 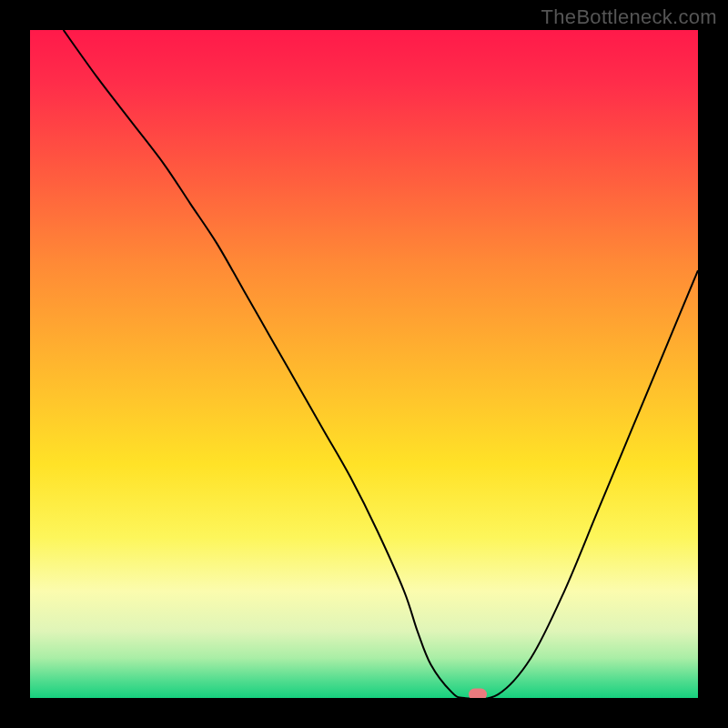 What do you see at coordinates (478, 693) in the screenshot?
I see `optimal-point-marker` at bounding box center [478, 693].